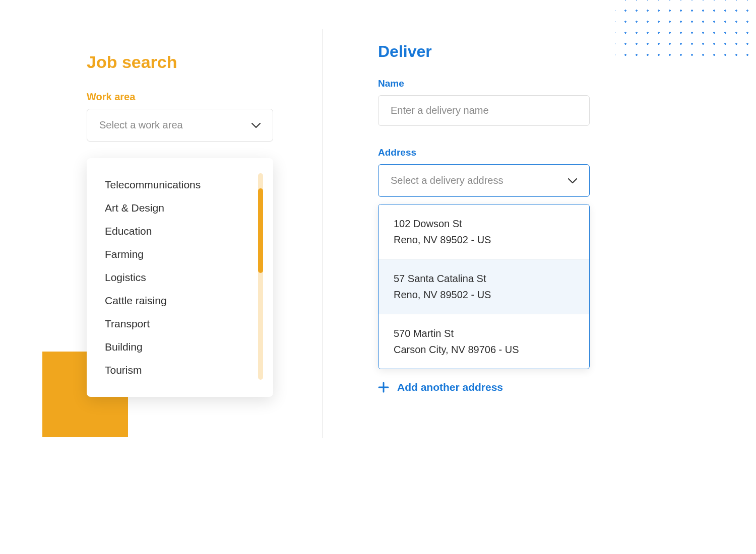 The image size is (756, 554). I want to click on job-search-panel: Job search Work area Select a work area …, so click(180, 97).